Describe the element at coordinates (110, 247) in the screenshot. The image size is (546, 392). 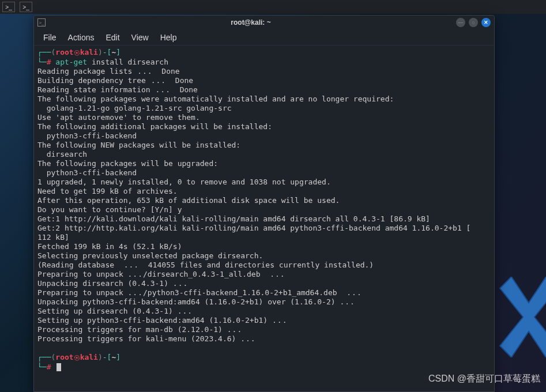
I see `output-line: Fetched 199 kB in 4s (52.1 kB/s)` at that location.